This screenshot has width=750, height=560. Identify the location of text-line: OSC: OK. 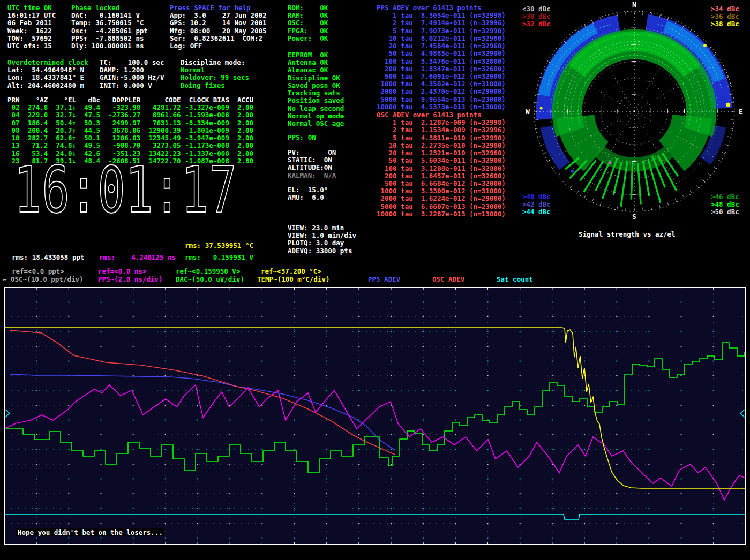
(308, 23).